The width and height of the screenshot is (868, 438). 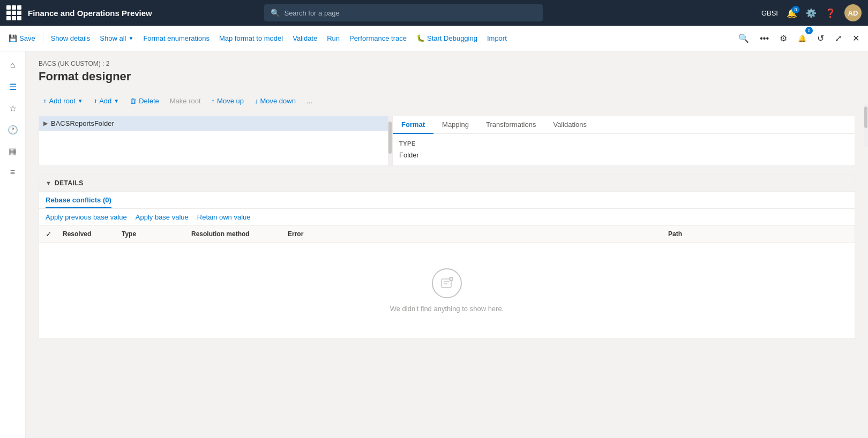 What do you see at coordinates (413, 125) in the screenshot?
I see `tab-format: Format` at bounding box center [413, 125].